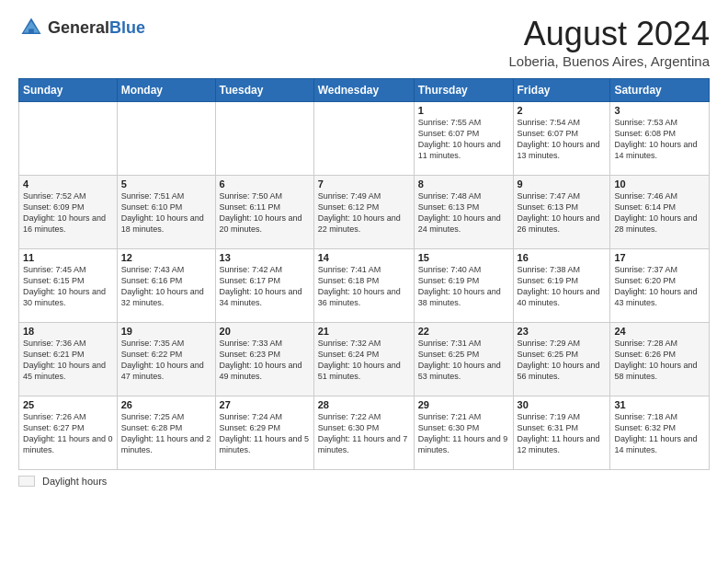 The width and height of the screenshot is (728, 563). What do you see at coordinates (27, 481) in the screenshot?
I see `legend-box` at bounding box center [27, 481].